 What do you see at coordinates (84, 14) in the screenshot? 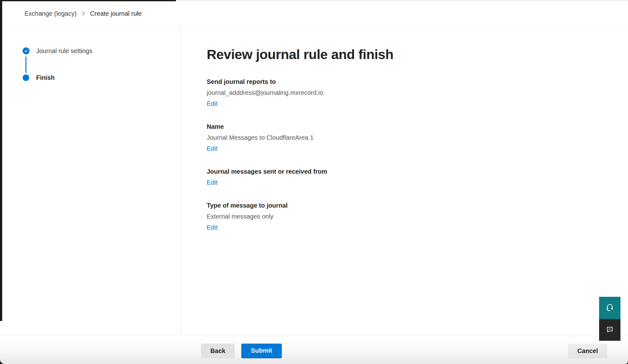
I see `chevron-right-icon` at bounding box center [84, 14].